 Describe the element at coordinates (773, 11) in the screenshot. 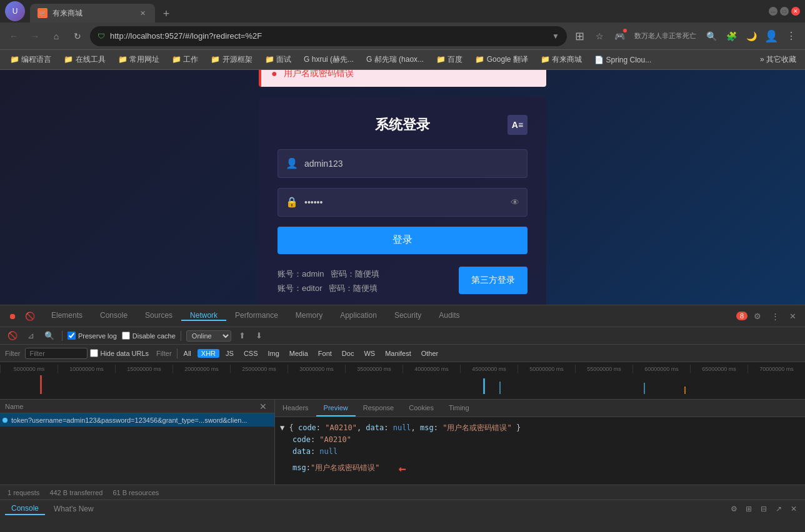

I see `minimize-button: —` at that location.